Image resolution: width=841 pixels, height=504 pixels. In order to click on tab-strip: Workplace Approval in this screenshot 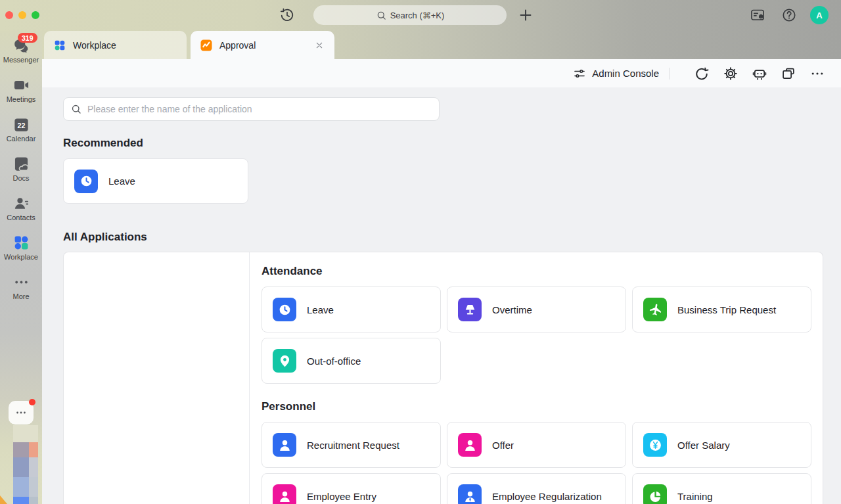, I will do `click(442, 45)`.